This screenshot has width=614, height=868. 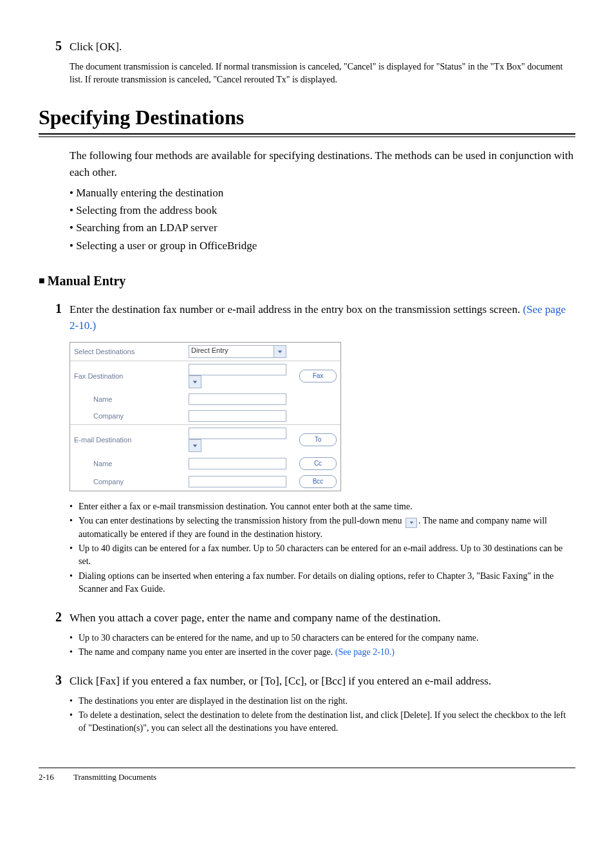 I want to click on list-item: To delete a destination, select the dest…, so click(x=327, y=722).